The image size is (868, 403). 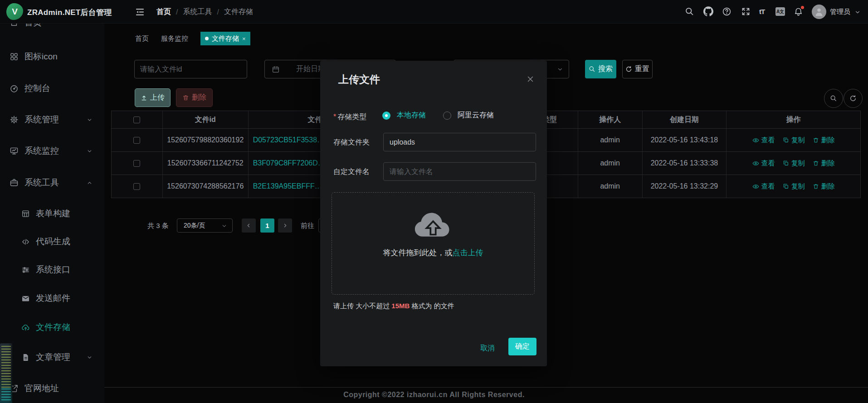 I want to click on select-all-checkbox, so click(x=137, y=120).